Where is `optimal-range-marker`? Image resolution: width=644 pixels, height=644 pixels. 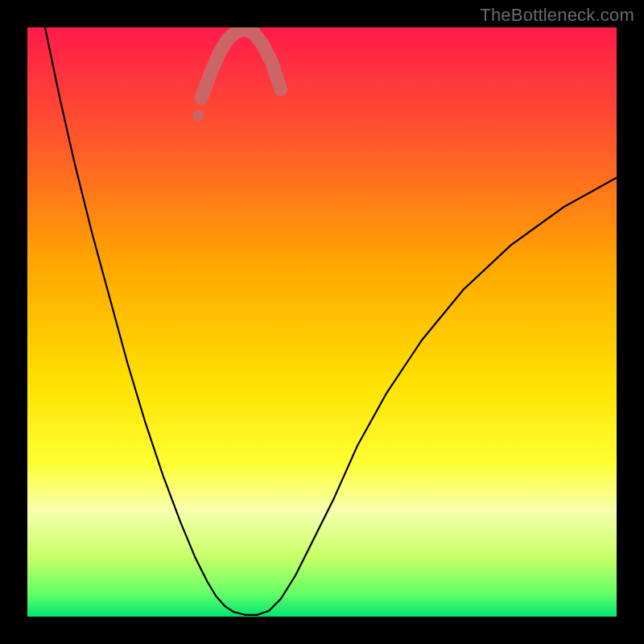
optimal-range-marker is located at coordinates (242, 64).